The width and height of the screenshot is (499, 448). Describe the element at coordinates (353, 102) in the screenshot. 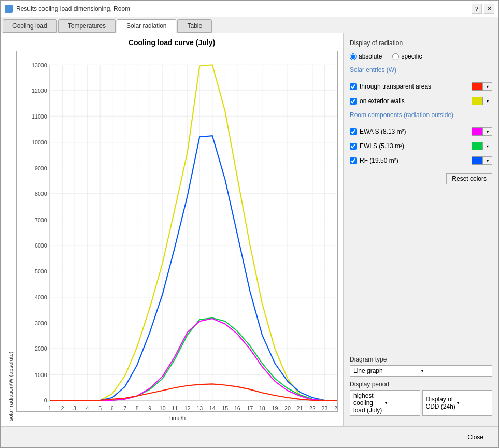

I see `checkbox-exterior` at that location.